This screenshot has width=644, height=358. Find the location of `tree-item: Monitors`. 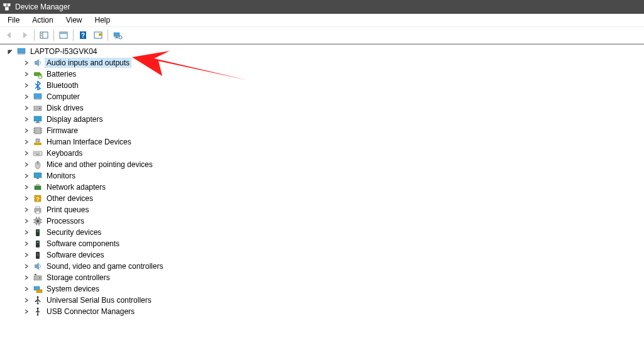

tree-item: Monitors is located at coordinates (322, 176).